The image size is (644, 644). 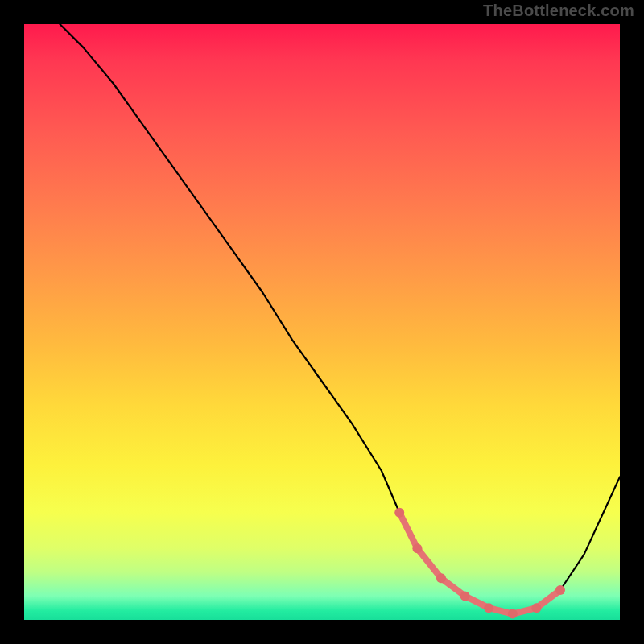 What do you see at coordinates (559, 11) in the screenshot?
I see `watermark-text: TheBottleneck.com` at bounding box center [559, 11].